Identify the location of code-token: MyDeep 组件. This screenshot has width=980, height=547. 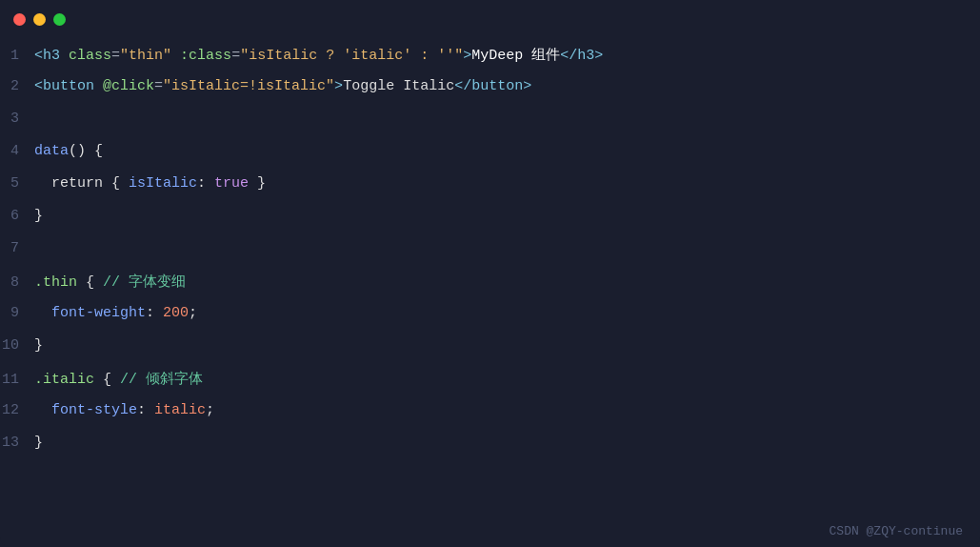
(516, 55).